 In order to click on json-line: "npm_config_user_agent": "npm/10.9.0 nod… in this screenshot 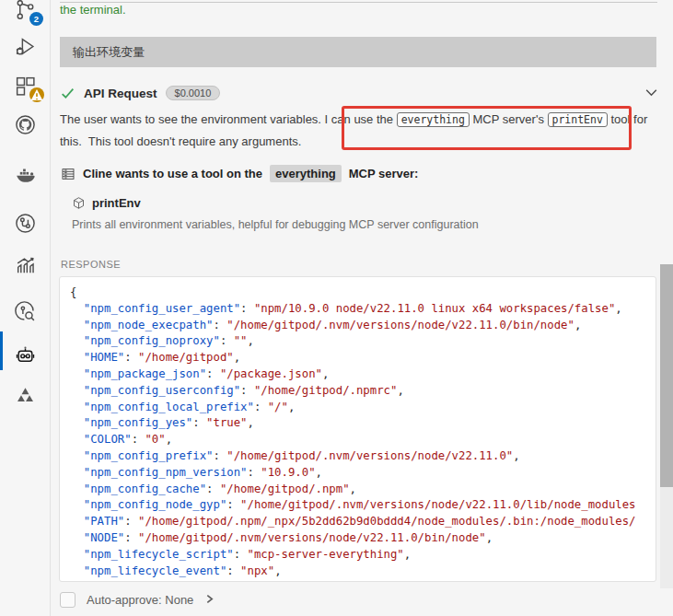, I will do `click(363, 309)`.